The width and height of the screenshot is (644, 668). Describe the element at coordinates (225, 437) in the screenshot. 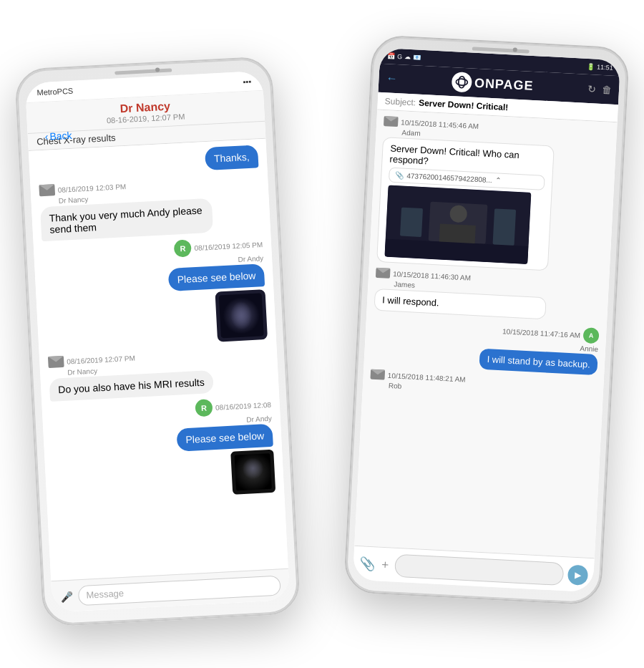

I see `message-bubble-please-below-2: Please see below` at that location.